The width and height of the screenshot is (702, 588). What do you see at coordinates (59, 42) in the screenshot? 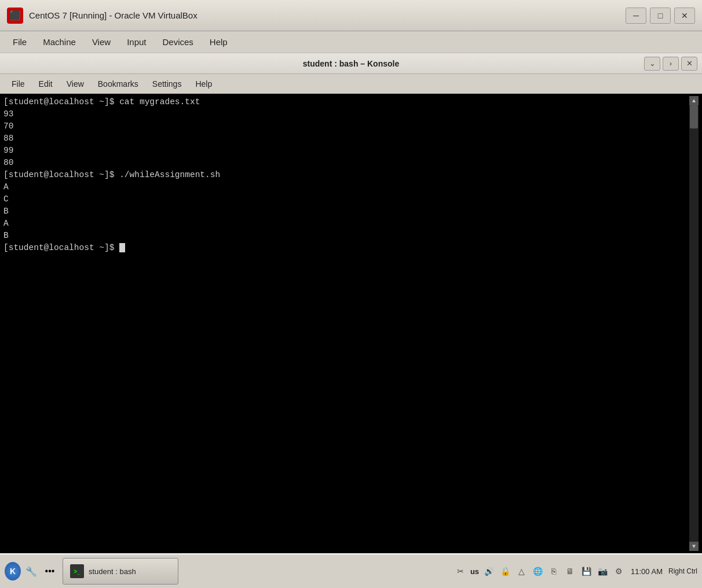
I see `vbox-menu-machine: Machine` at bounding box center [59, 42].